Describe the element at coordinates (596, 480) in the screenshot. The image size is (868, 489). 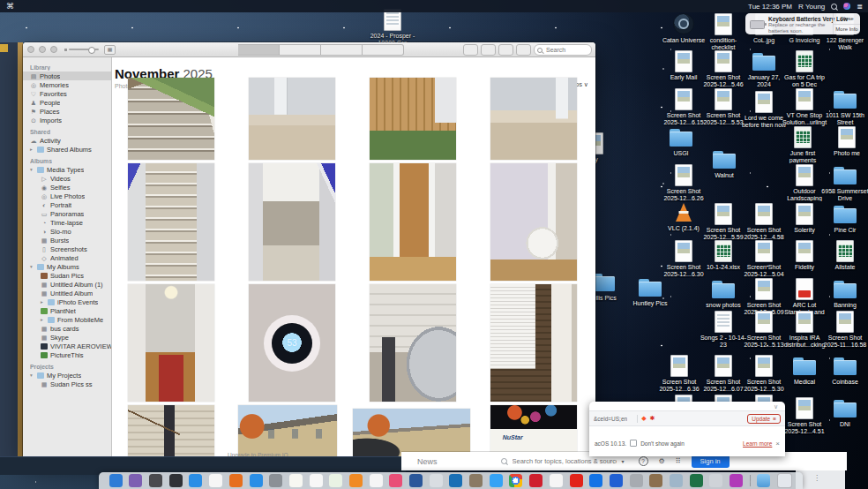
I see `xfinity` at that location.